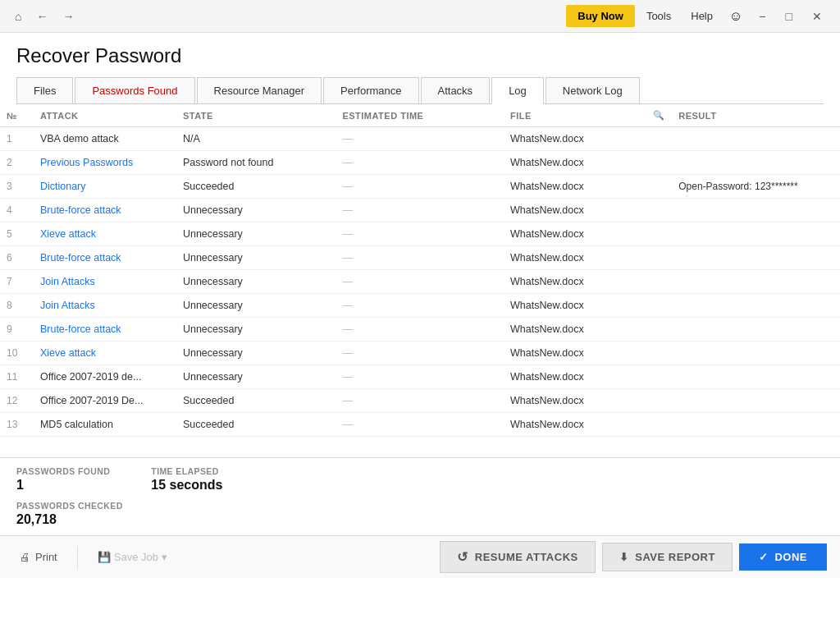 The height and width of the screenshot is (619, 840). What do you see at coordinates (68, 16) in the screenshot?
I see `forward-icon: →` at bounding box center [68, 16].